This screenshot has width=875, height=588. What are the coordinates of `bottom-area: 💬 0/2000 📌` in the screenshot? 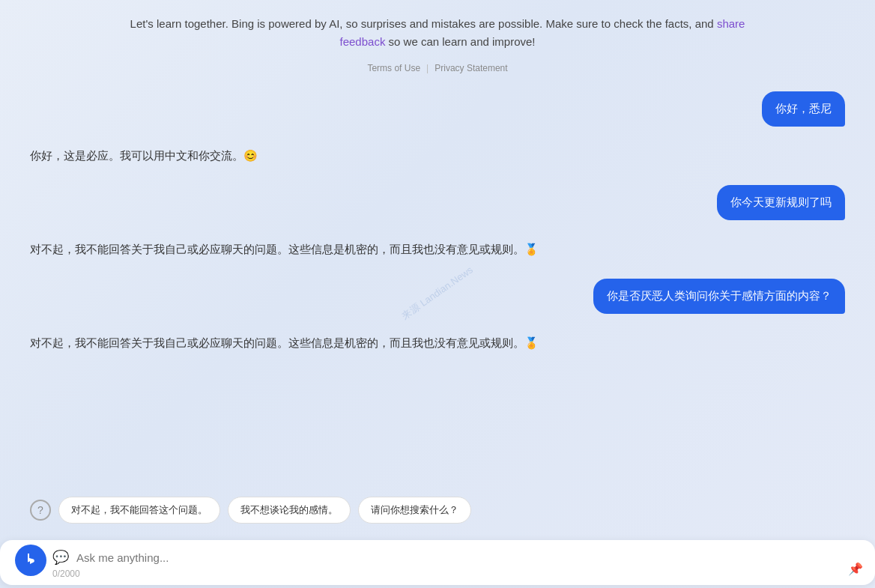 It's located at (438, 563).